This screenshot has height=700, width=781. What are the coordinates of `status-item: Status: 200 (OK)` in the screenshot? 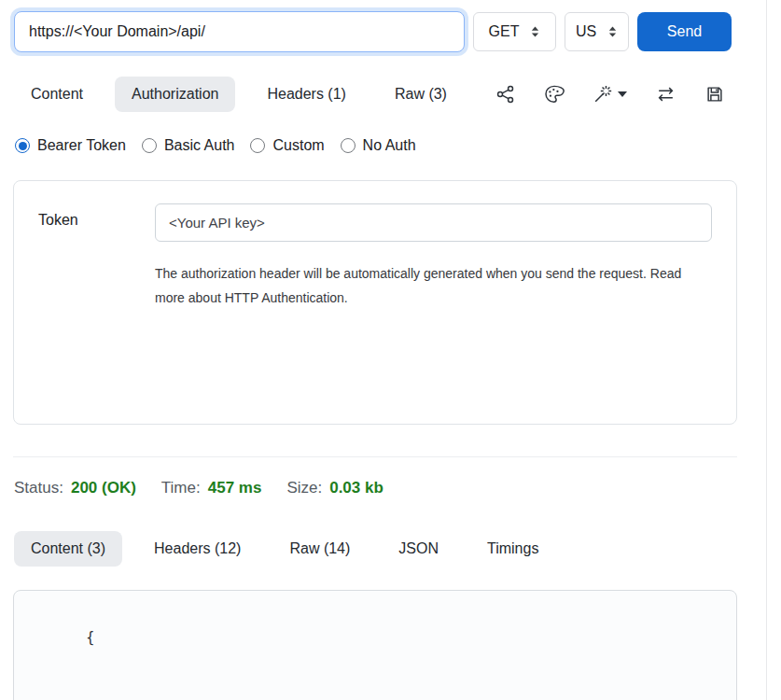 It's located at (75, 488).